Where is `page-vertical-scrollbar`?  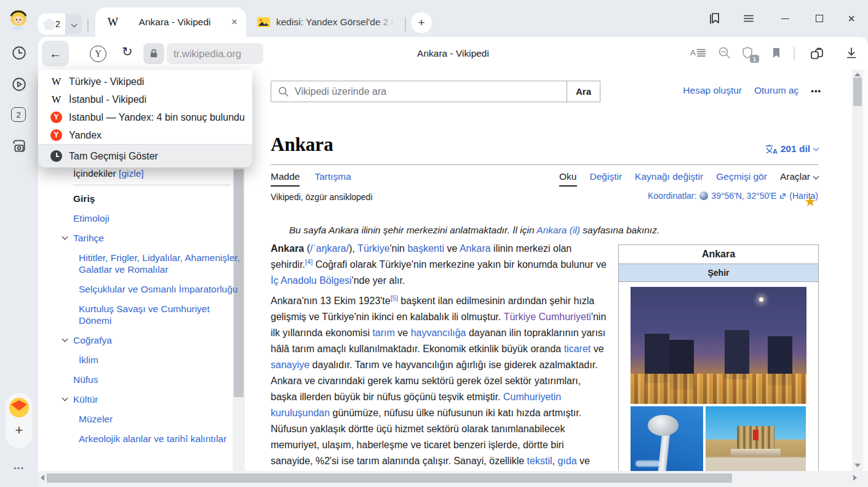 page-vertical-scrollbar is located at coordinates (858, 270).